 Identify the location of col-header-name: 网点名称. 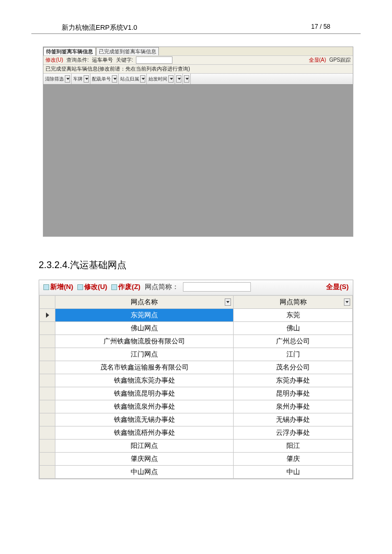
(144, 302).